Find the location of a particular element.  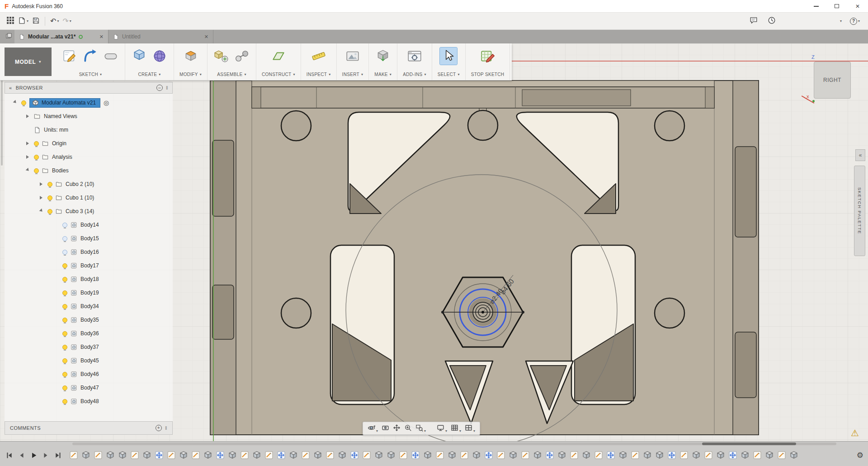

viewcube: RIGHT Z x is located at coordinates (832, 80).